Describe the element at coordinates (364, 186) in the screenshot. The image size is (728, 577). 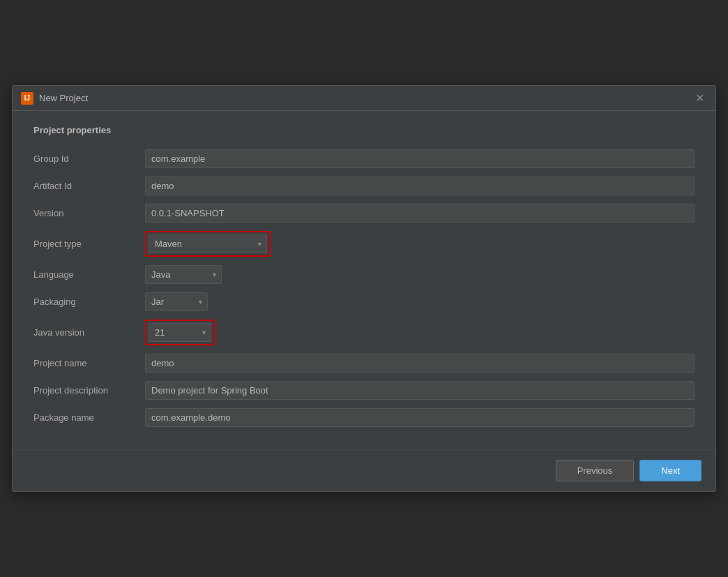
I see `artifact-id-row: Artifact Id` at that location.